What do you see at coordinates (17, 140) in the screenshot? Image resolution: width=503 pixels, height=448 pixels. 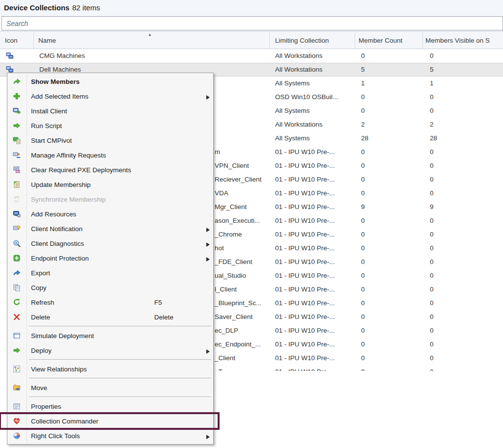 I see `start-cmpivot-icon` at bounding box center [17, 140].